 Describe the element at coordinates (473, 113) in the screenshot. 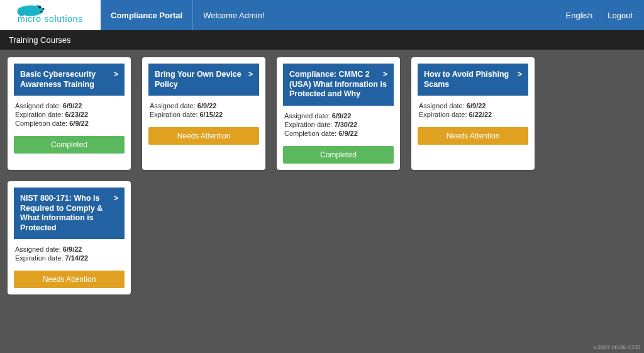

I see `course-card: How to Avoid Phishing Scams>Assigned dat…` at that location.